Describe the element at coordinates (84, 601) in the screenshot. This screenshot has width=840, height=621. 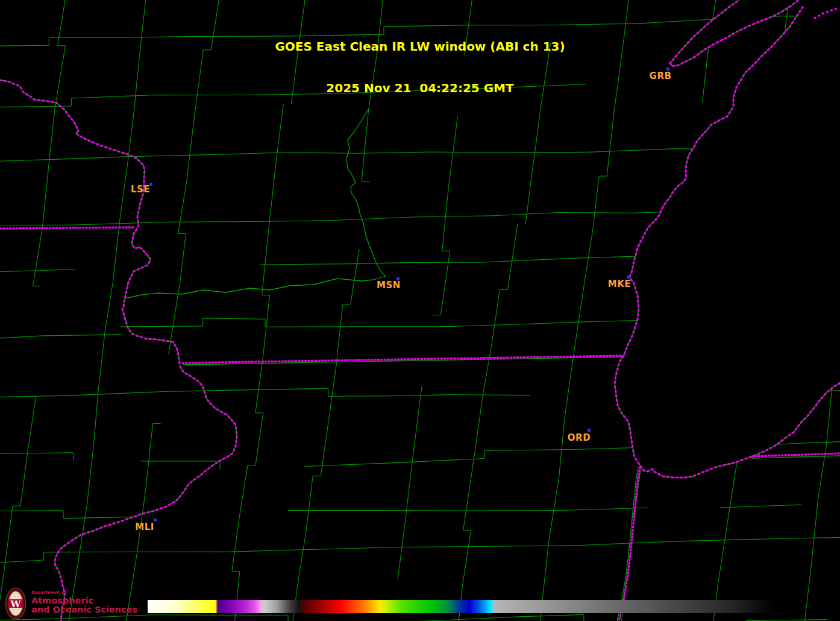
I see `logo-text: Department of Atmospheric and Oceanic Sc…` at that location.